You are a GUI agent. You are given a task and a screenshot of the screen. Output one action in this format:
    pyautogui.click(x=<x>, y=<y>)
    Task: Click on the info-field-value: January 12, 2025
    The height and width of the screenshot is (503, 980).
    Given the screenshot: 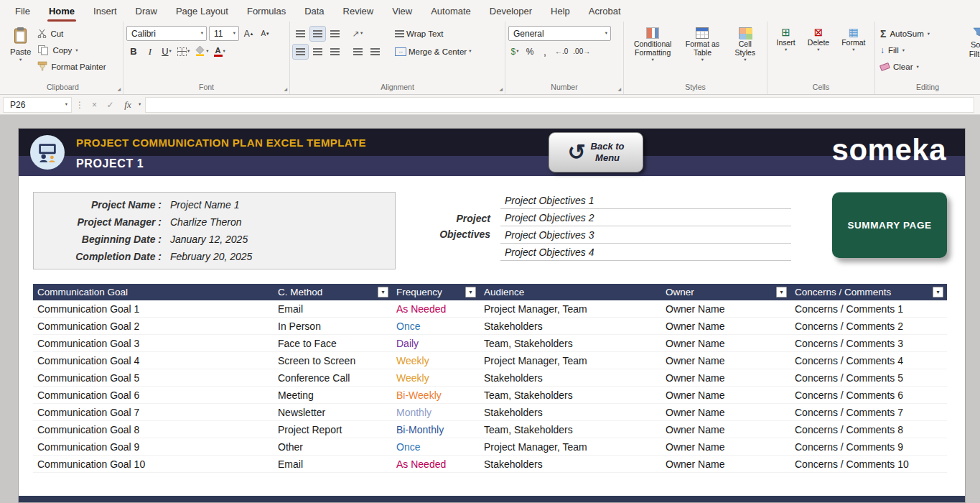 What is the action you would take?
    pyautogui.click(x=209, y=239)
    